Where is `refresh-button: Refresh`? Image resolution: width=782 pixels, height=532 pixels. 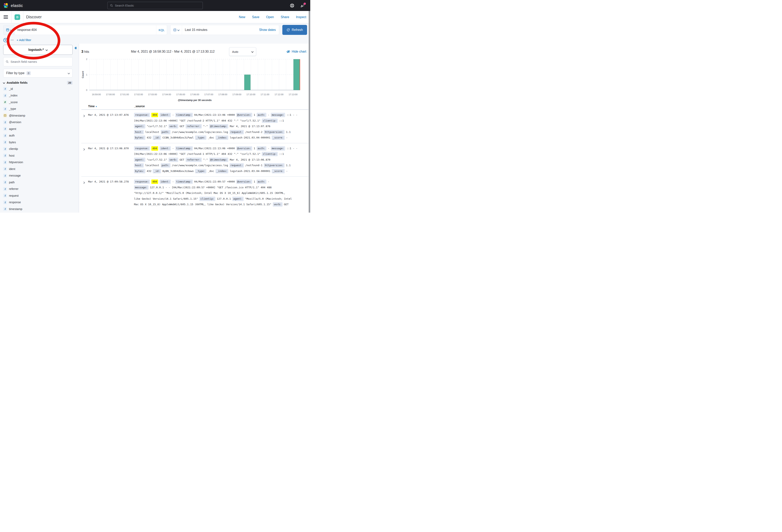
refresh-button: Refresh is located at coordinates (295, 30).